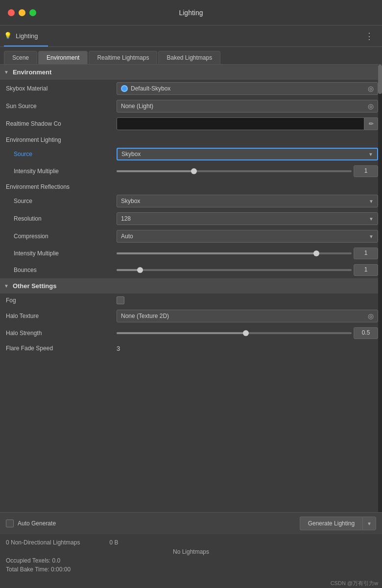 The height and width of the screenshot is (588, 382). I want to click on halo-strength-track, so click(234, 333).